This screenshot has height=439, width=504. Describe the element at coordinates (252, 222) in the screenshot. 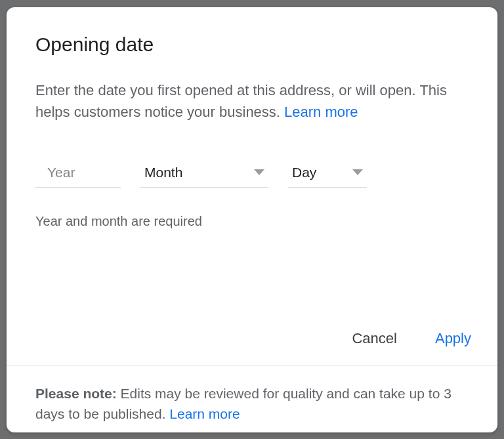

I see `helper-text: Year and month are required` at that location.